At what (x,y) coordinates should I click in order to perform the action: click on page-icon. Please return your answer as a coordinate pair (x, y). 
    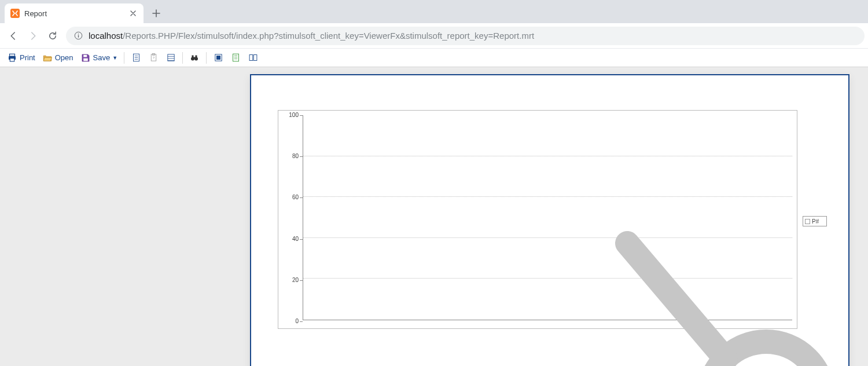
    Looking at the image, I should click on (136, 58).